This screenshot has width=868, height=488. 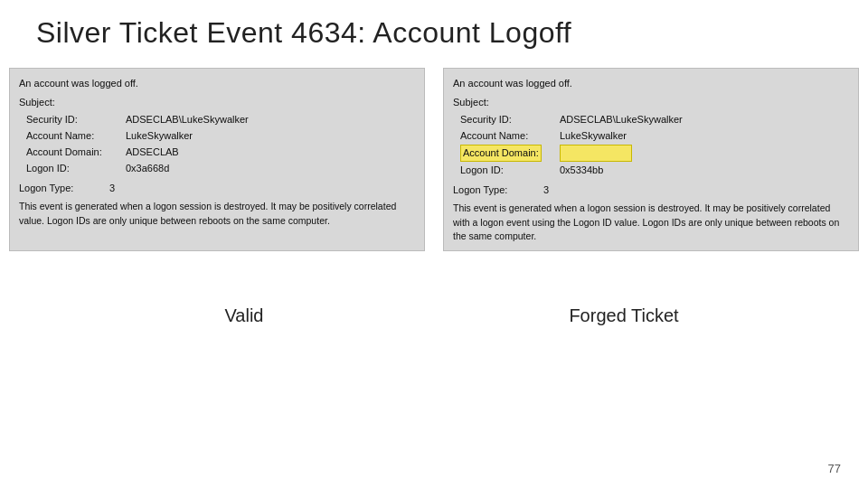 What do you see at coordinates (189, 169) in the screenshot?
I see `field-value: 0x3a668d` at bounding box center [189, 169].